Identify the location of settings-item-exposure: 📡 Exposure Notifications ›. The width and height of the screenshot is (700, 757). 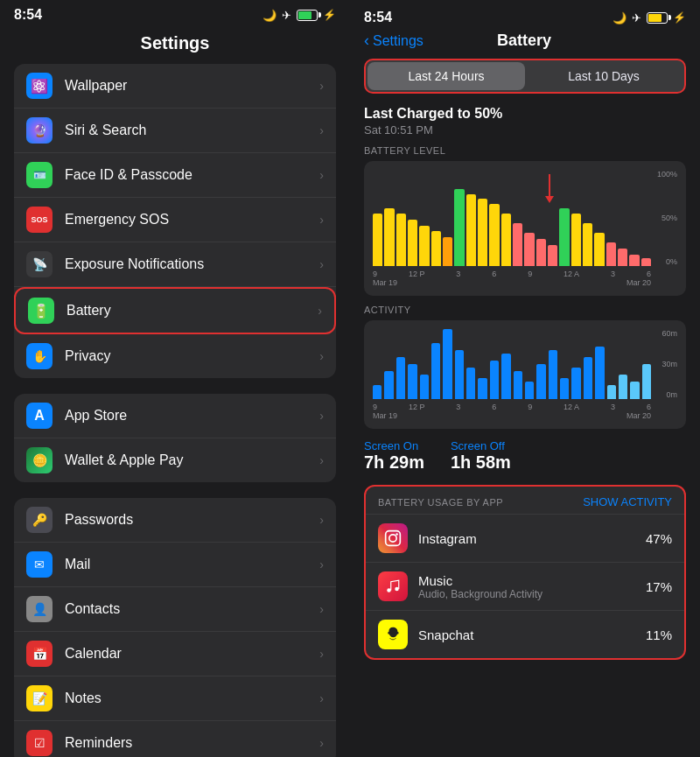
(175, 264).